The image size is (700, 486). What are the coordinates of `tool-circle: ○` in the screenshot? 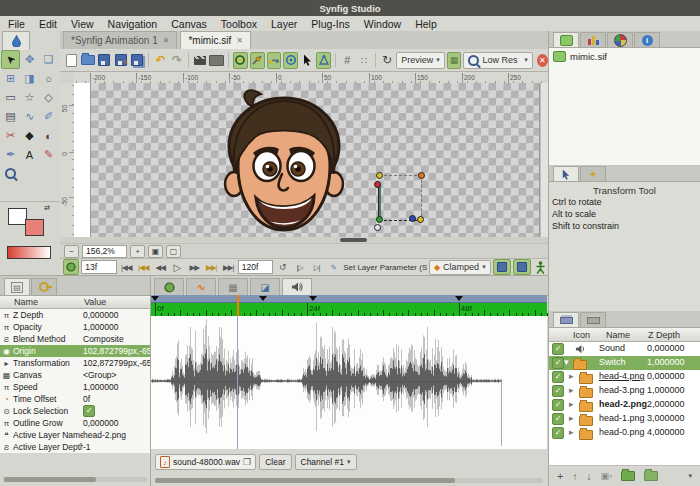 It's located at (48, 78).